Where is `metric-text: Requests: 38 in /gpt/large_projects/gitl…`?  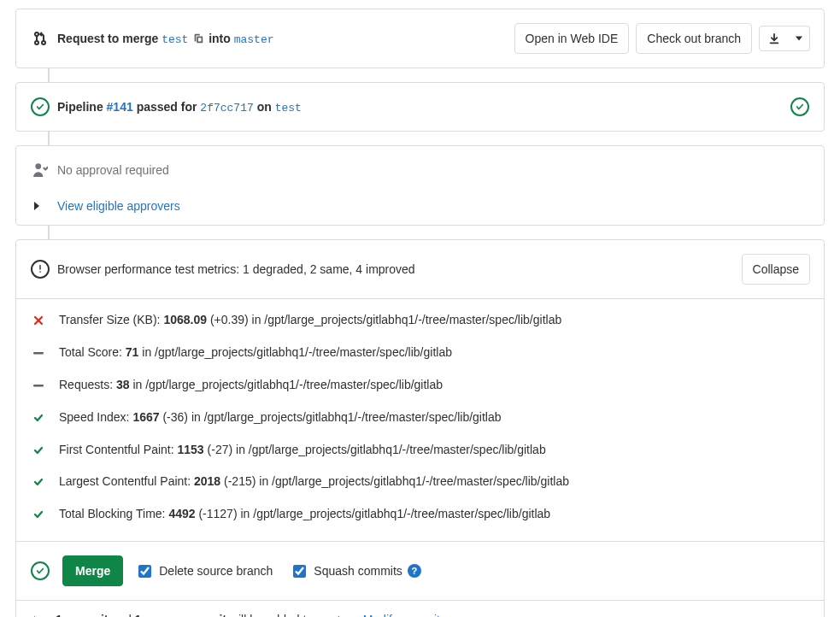 metric-text: Requests: 38 in /gpt/large_projects/gitl… is located at coordinates (434, 385).